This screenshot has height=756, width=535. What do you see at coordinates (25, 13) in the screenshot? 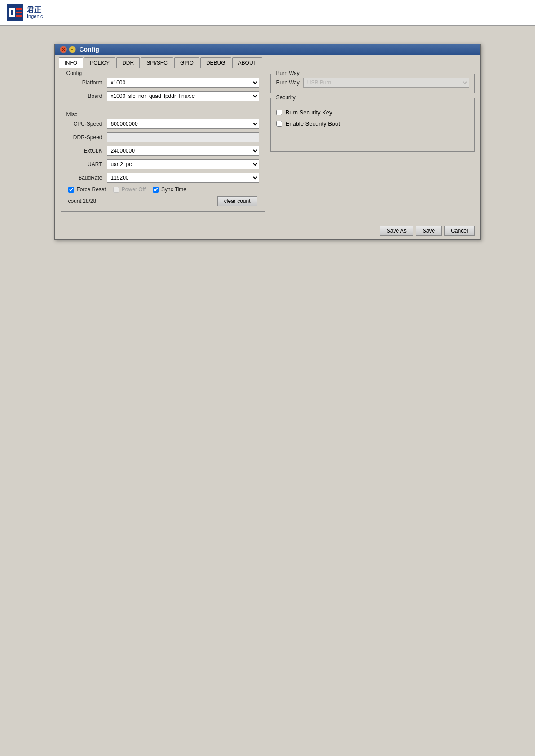
I see `logo: 君正 Ingenic` at bounding box center [25, 13].